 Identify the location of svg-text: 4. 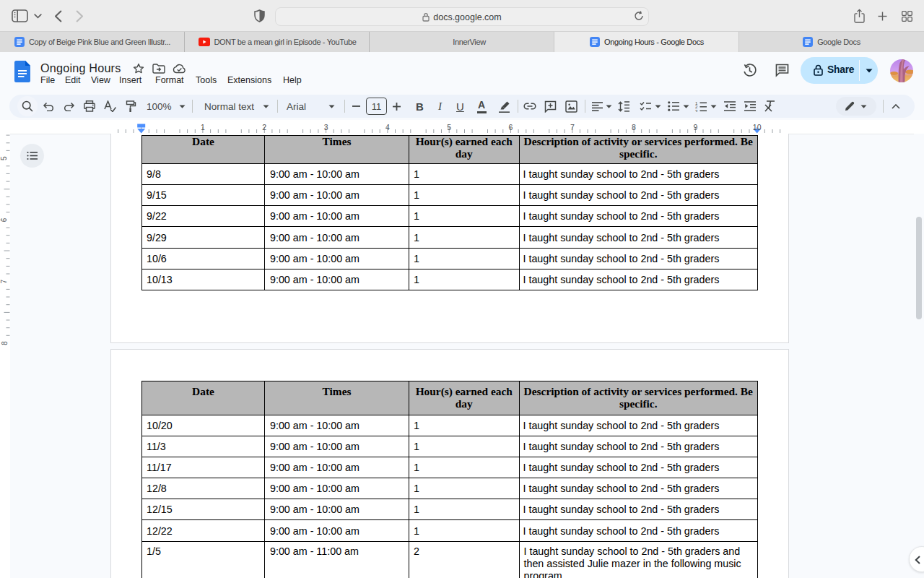
(388, 127).